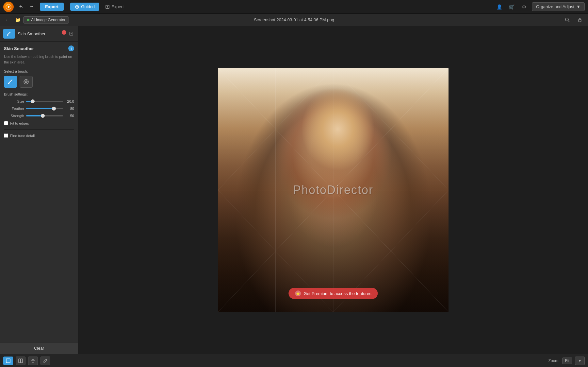 The height and width of the screenshot is (367, 588). I want to click on feather-slider, so click(44, 109).